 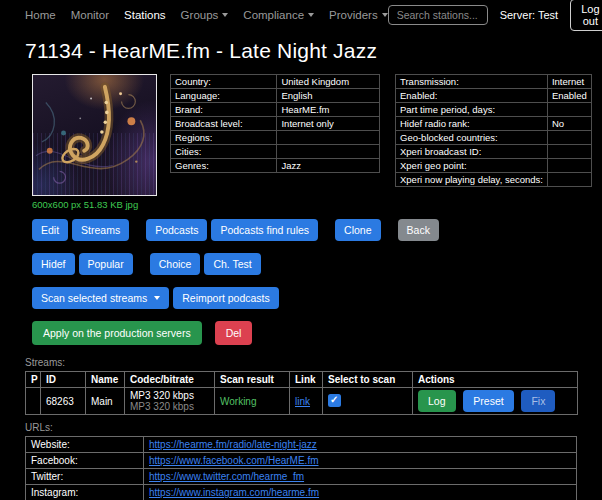 What do you see at coordinates (472, 152) in the screenshot?
I see `info-label: Xperi broadcast ID:` at bounding box center [472, 152].